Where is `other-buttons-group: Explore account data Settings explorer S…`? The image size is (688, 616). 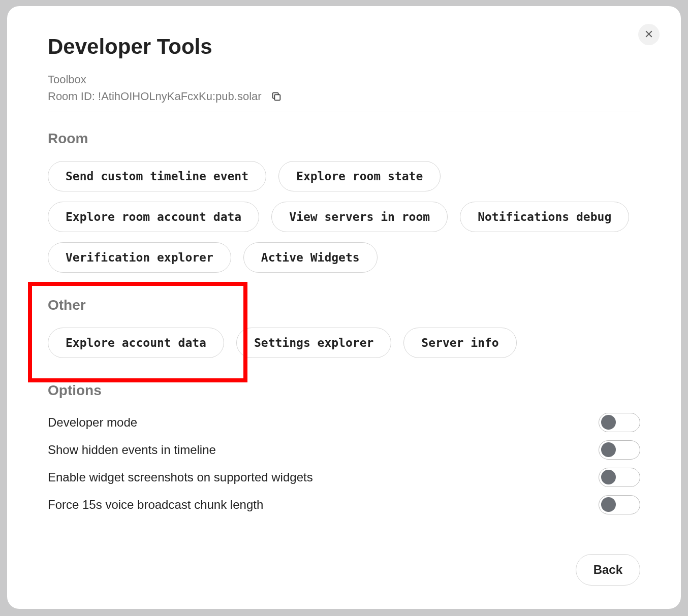
other-buttons-group: Explore account data Settings explorer S… is located at coordinates (344, 343).